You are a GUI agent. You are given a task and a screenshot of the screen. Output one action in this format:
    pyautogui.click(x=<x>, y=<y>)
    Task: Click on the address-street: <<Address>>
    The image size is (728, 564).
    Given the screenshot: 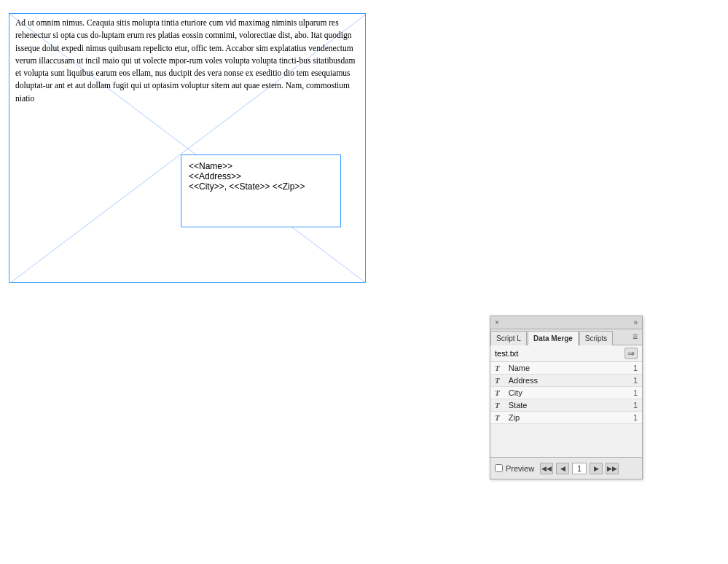 What is the action you would take?
    pyautogui.click(x=261, y=176)
    